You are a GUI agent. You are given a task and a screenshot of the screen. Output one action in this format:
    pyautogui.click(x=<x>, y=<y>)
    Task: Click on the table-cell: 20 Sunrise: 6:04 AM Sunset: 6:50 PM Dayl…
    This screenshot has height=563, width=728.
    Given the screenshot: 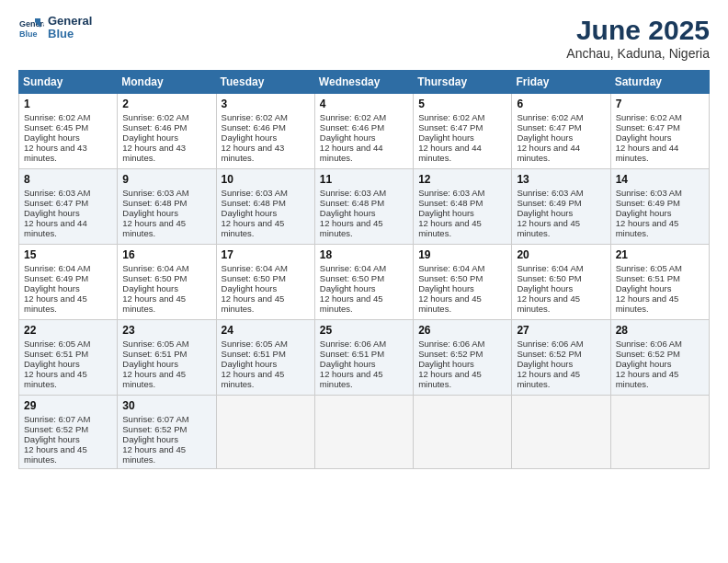 What is the action you would take?
    pyautogui.click(x=561, y=282)
    